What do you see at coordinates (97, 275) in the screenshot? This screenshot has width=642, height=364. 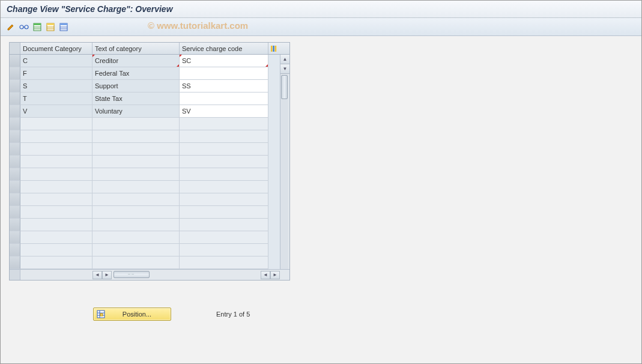 I see `hscroll-left-button: ◄` at bounding box center [97, 275].